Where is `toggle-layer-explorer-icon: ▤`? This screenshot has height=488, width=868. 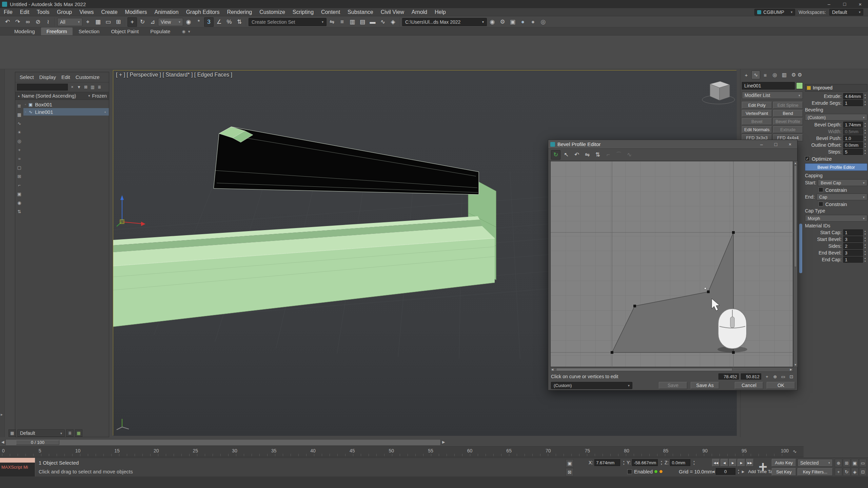 toggle-layer-explorer-icon: ▤ is located at coordinates (362, 22).